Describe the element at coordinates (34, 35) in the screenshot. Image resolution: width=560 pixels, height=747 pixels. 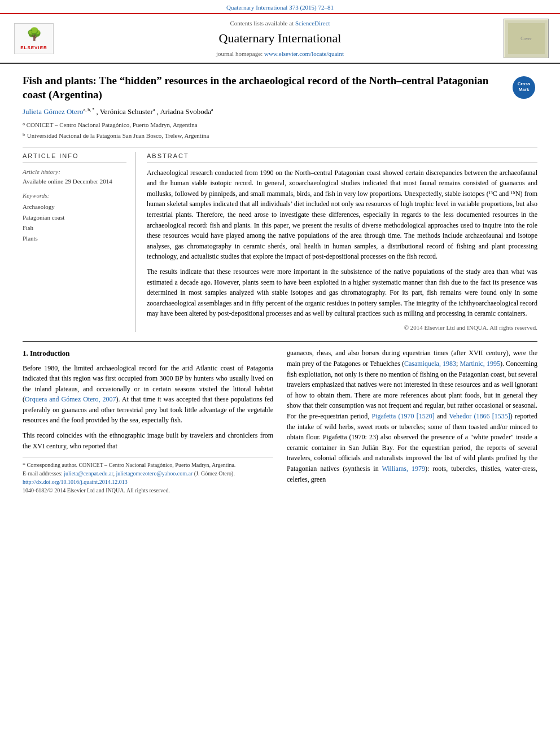
I see `elsevier-tree-icon: 🌳` at that location.